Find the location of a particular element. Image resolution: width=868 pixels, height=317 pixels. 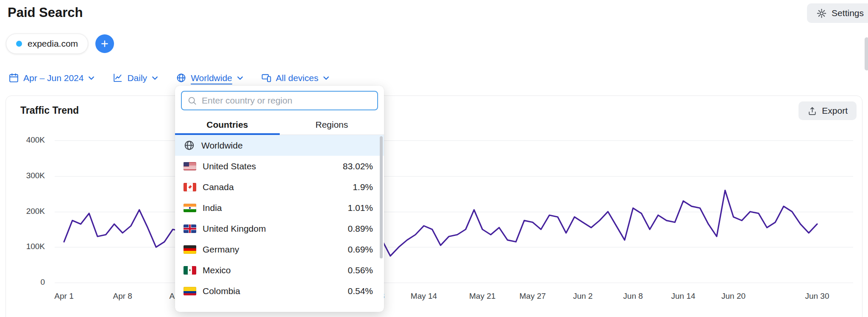

domain-chip: expedia.com is located at coordinates (47, 44).